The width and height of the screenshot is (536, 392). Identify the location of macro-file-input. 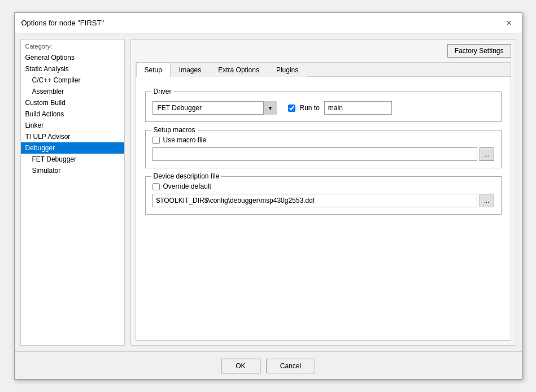
(315, 154).